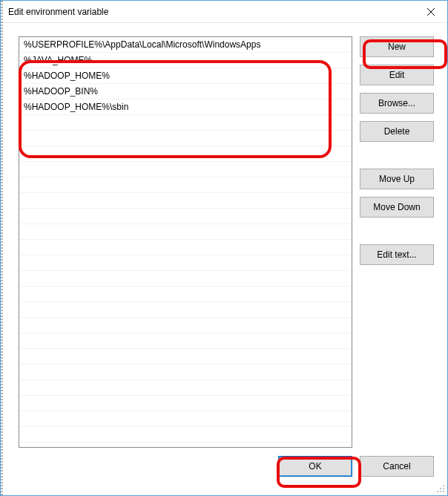  I want to click on move-down-button: Move Down, so click(397, 207).